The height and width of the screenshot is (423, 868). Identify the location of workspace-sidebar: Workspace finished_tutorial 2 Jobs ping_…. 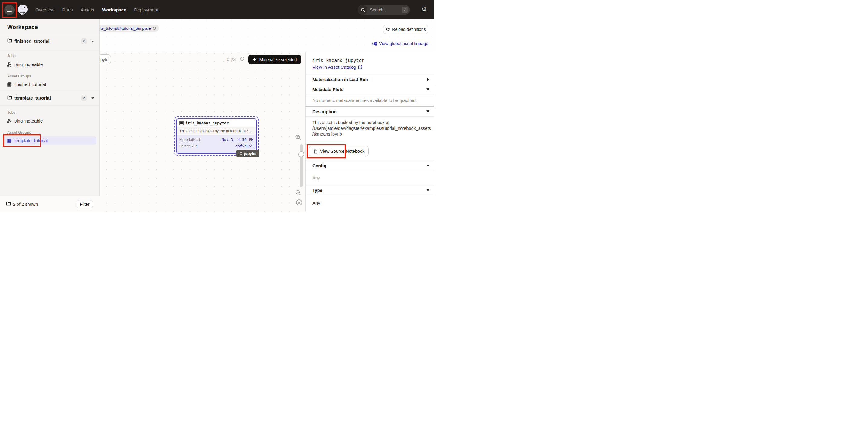
(50, 115).